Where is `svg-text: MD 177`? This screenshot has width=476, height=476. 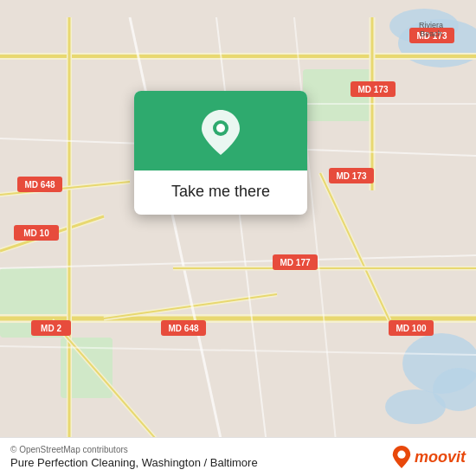
svg-text: MD 177 is located at coordinates (294, 263).